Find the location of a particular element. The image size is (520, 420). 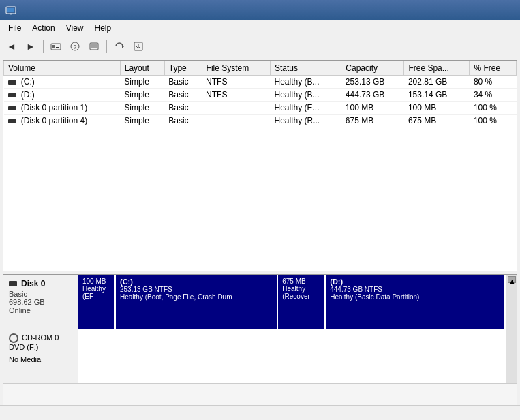

col-layout: Layout is located at coordinates (142, 68).